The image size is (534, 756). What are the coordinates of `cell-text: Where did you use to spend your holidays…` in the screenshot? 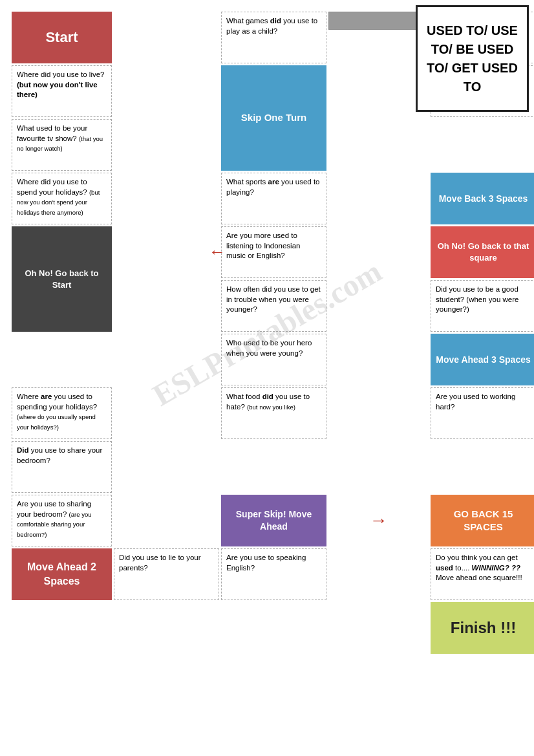 It's located at (62, 197).